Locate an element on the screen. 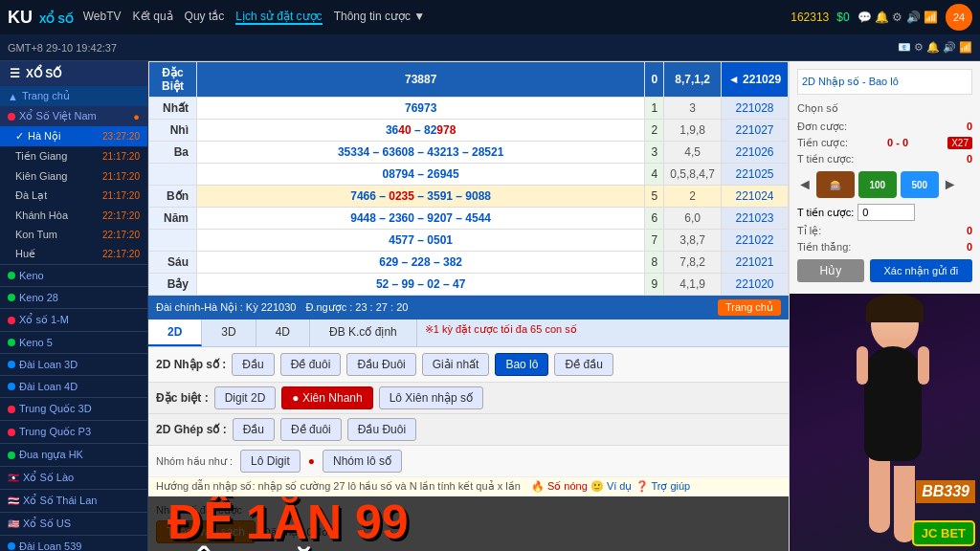  chip-next: ► is located at coordinates (950, 185).